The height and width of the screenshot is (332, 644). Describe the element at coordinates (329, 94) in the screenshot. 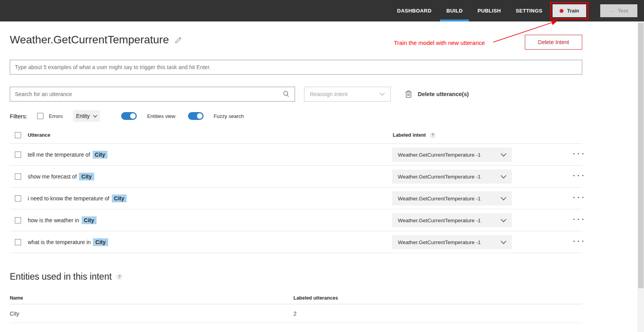

I see `reassign-intent-label: Reassign intent` at that location.